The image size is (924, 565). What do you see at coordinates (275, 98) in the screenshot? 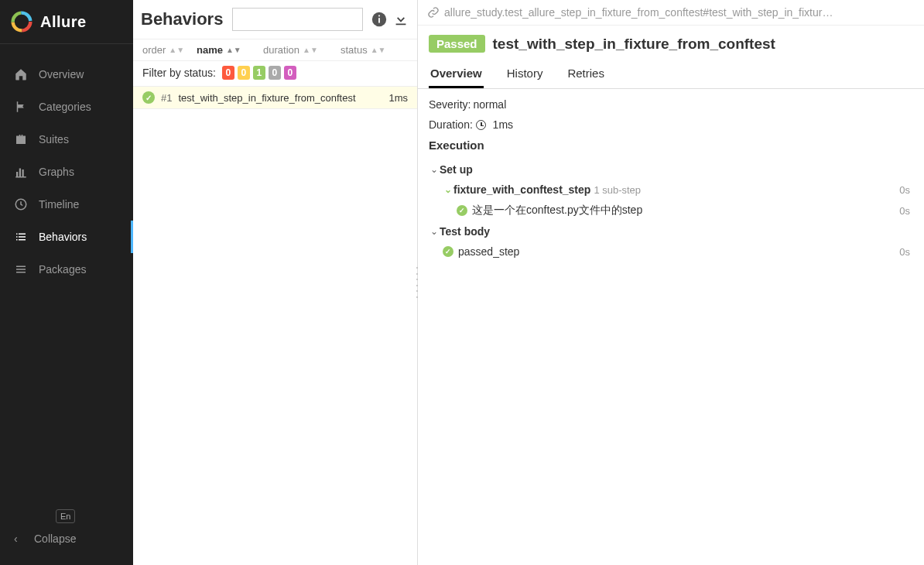
I see `test-row: ✓ #1 test_with_step_in_fixture_from_conf…` at bounding box center [275, 98].